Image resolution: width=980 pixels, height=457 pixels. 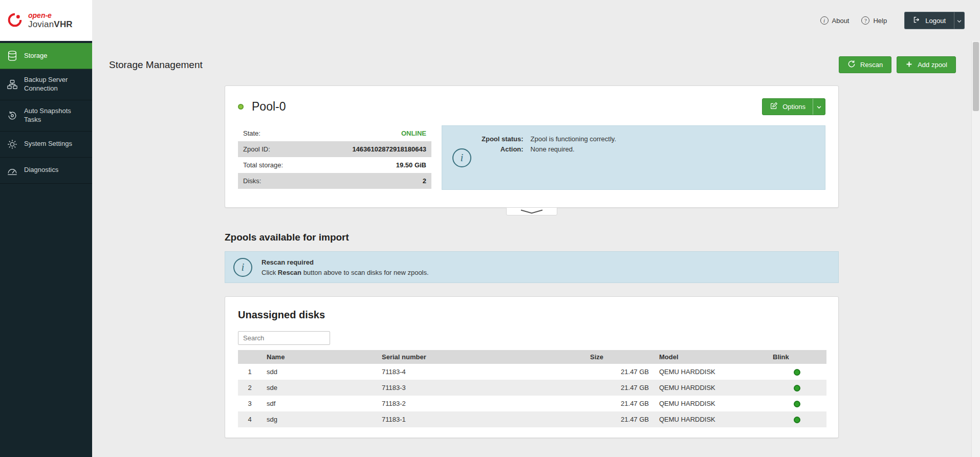 I want to click on plus-icon, so click(x=909, y=65).